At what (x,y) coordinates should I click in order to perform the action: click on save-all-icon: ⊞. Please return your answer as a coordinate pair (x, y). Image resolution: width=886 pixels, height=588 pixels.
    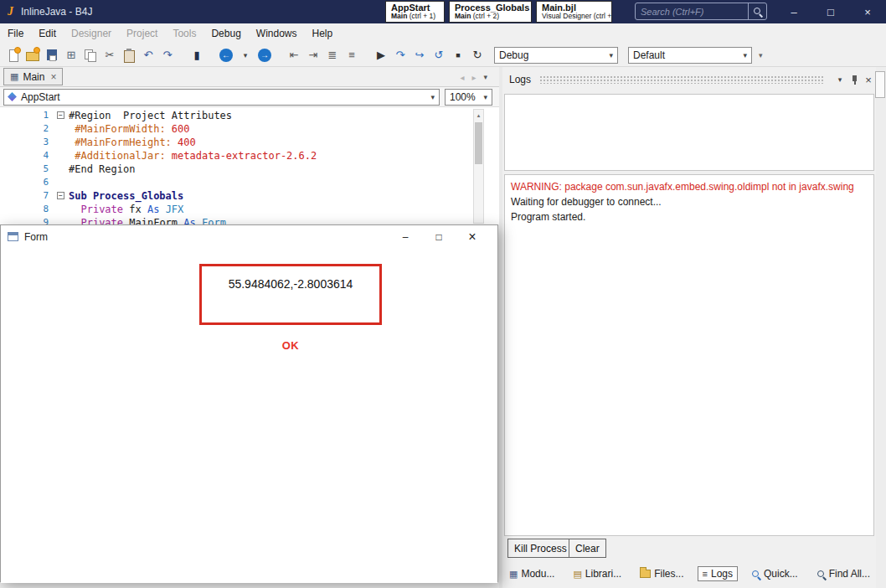
    Looking at the image, I should click on (71, 55).